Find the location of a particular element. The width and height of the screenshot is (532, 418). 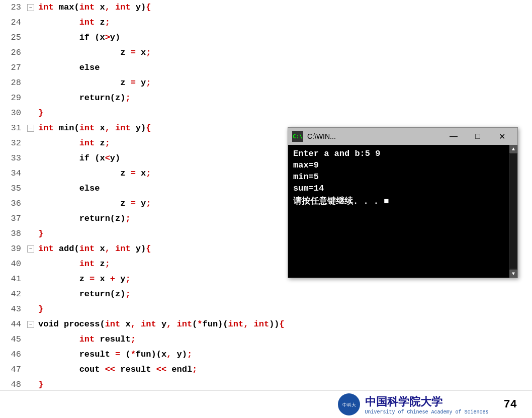

terminal-titlebar: C:\ C:\WIN... — □ ✕ is located at coordinates (403, 136).